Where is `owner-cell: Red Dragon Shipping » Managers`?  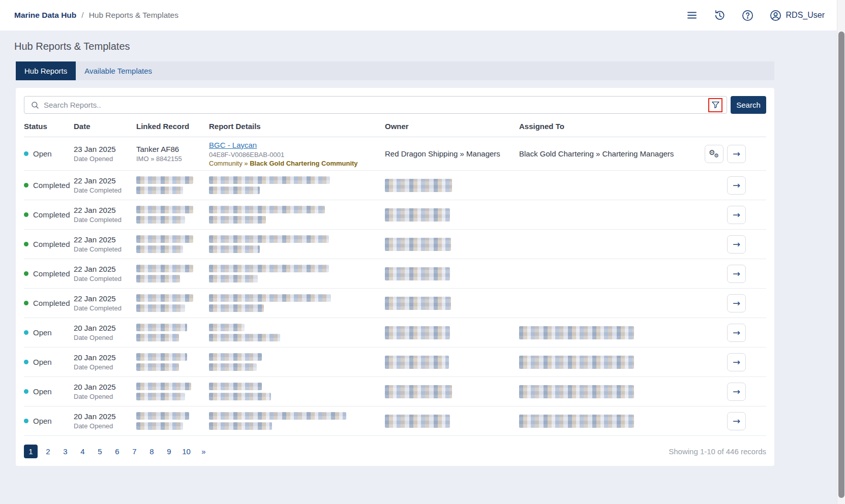 owner-cell: Red Dragon Shipping » Managers is located at coordinates (452, 153).